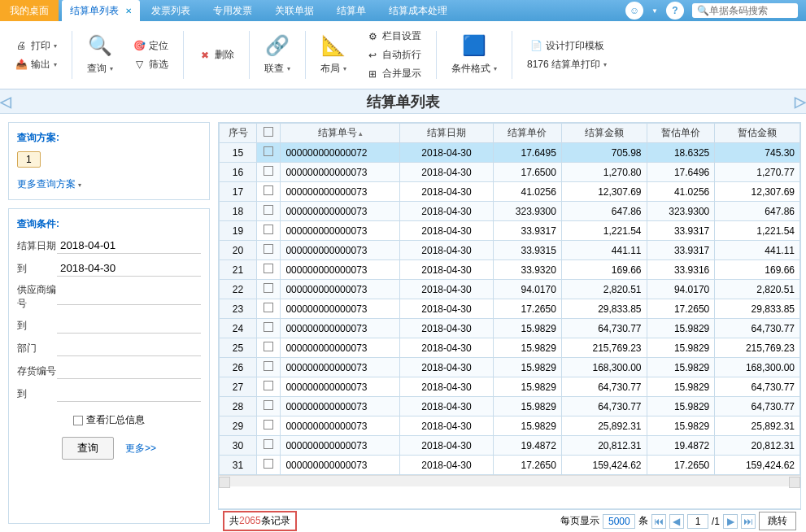 This screenshot has width=806, height=532. I want to click on query-icon: 🔍, so click(100, 46).